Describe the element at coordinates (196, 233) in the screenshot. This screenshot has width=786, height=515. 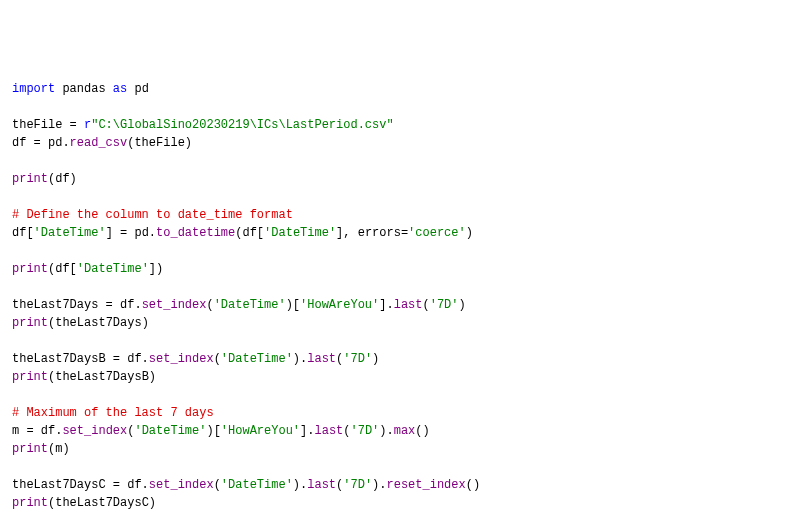
I see `code-token: to_datetime` at that location.